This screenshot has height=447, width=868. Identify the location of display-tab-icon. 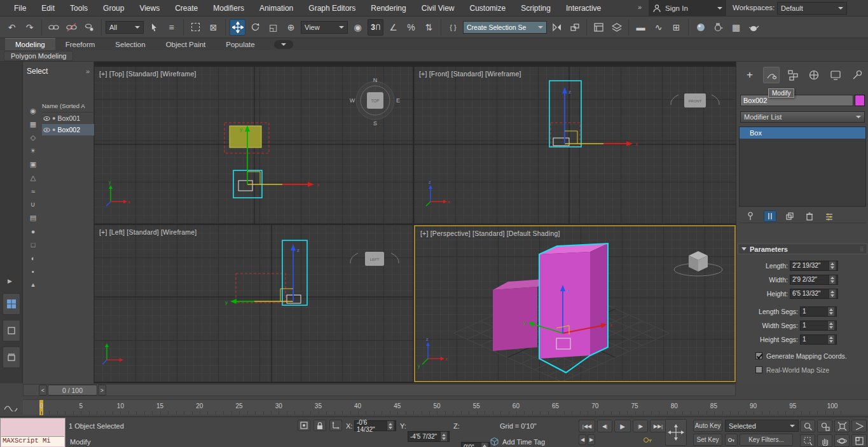
(836, 75).